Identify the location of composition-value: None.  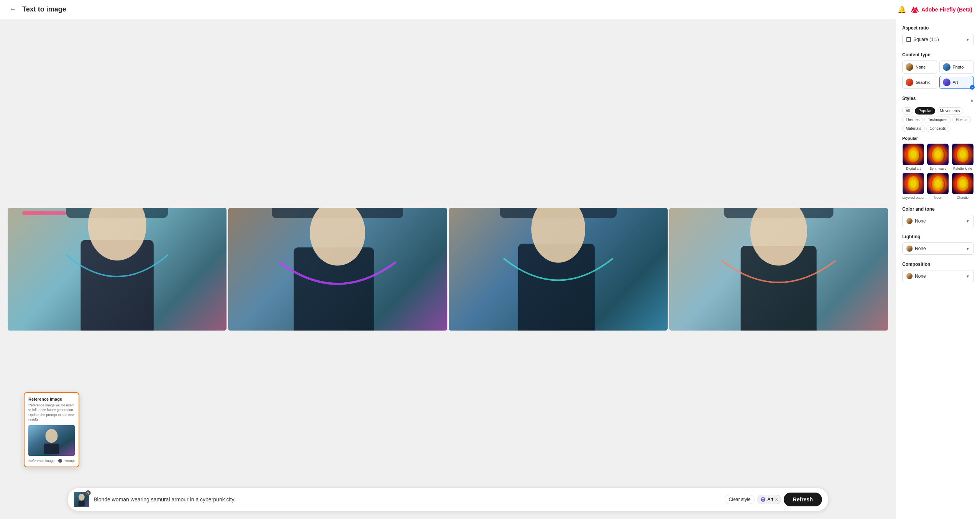
(921, 276).